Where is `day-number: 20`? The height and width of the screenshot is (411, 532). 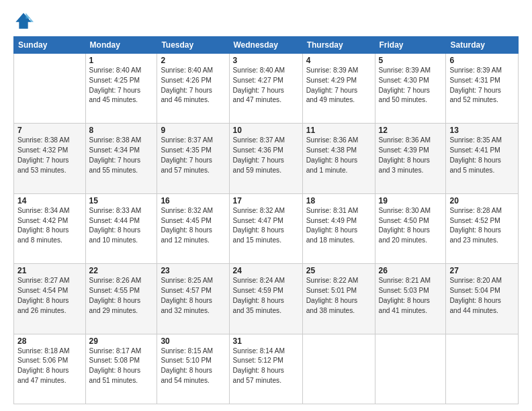 day-number: 20 is located at coordinates (482, 201).